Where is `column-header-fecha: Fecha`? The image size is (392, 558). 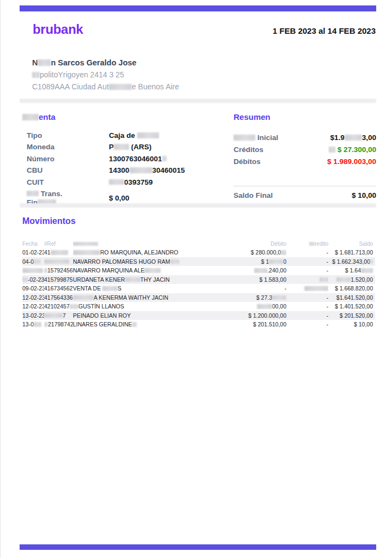
column-header-fecha: Fecha is located at coordinates (33, 244).